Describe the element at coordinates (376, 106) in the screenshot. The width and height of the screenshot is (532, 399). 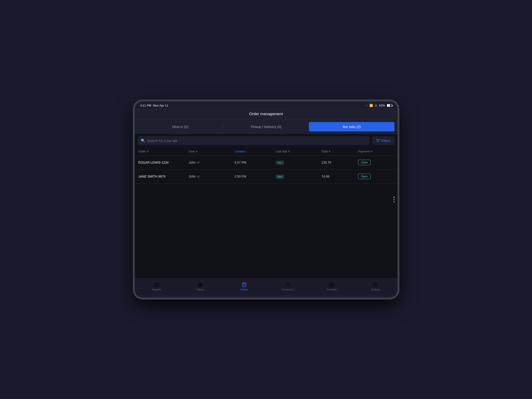
I see `clock-icon: ⊙` at that location.